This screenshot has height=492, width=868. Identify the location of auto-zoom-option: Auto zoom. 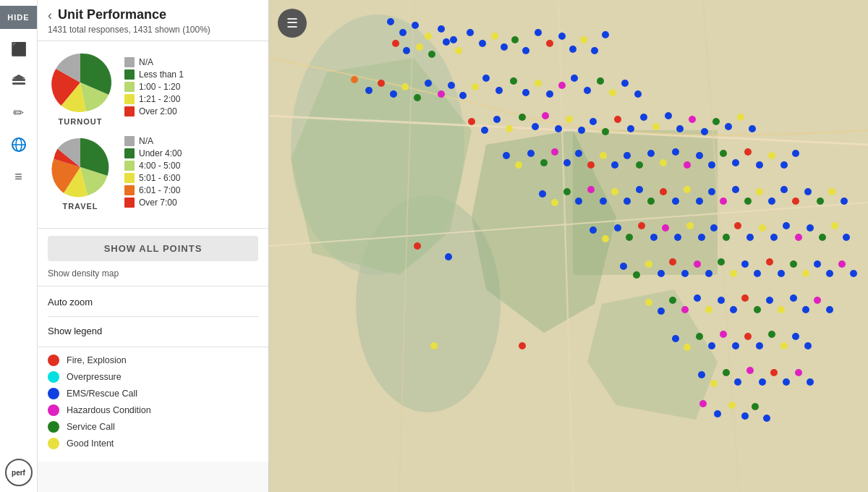
(153, 302).